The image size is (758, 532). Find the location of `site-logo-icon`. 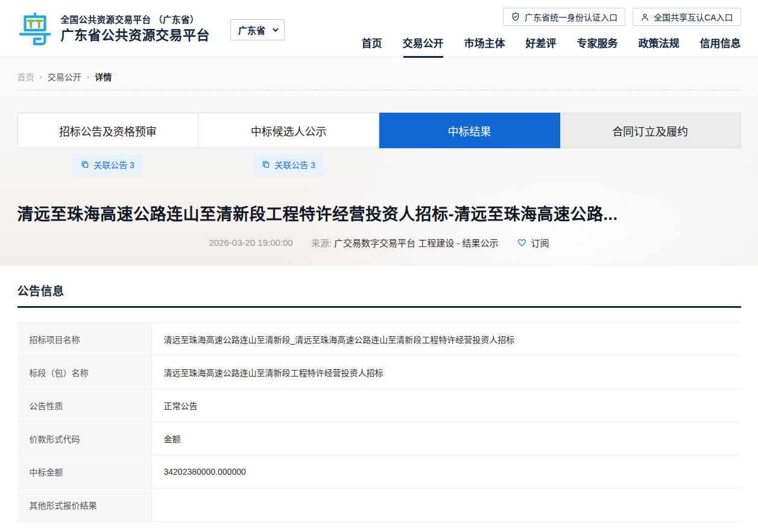

site-logo-icon is located at coordinates (35, 30).